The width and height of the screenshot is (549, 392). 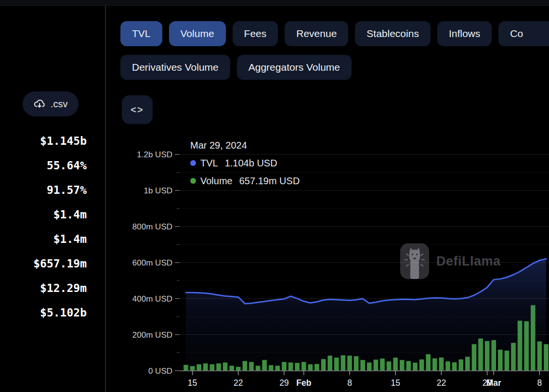 I want to click on svg-text: 1b USD, so click(x=158, y=190).